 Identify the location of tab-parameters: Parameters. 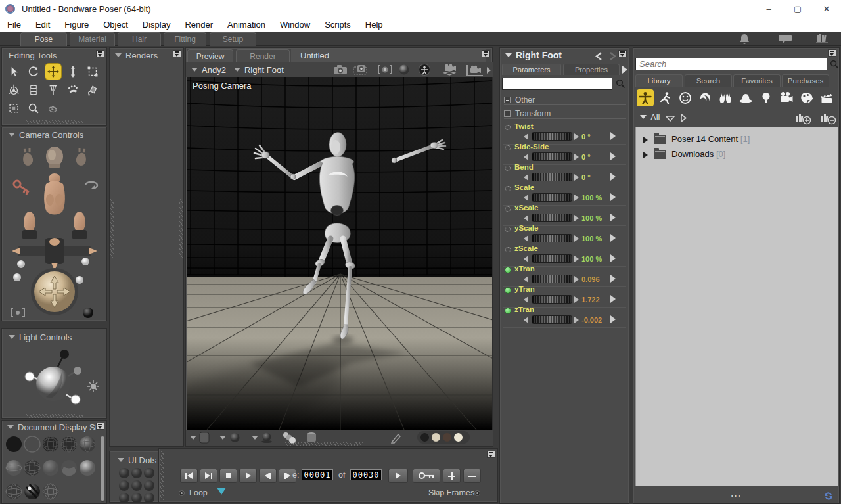
(532, 70).